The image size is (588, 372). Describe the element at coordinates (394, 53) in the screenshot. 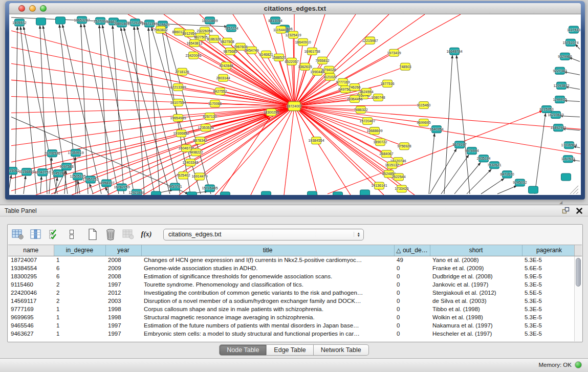

I see `yellow-node: 1973419` at that location.